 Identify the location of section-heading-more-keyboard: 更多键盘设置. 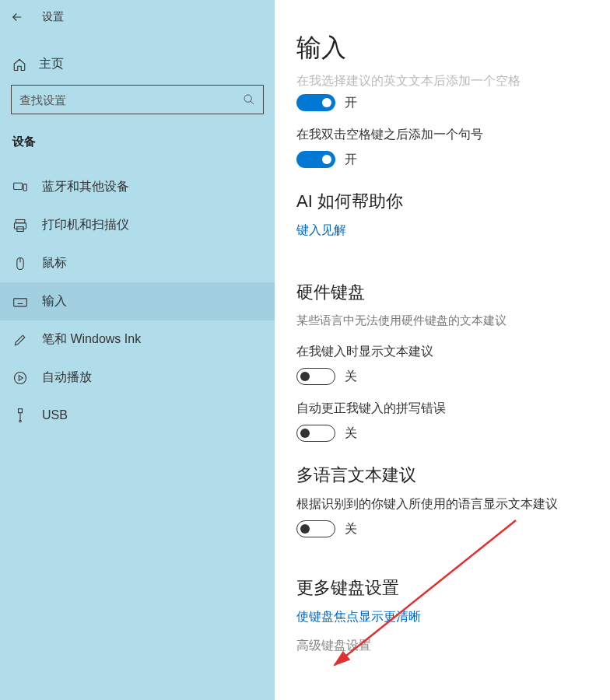
(453, 588).